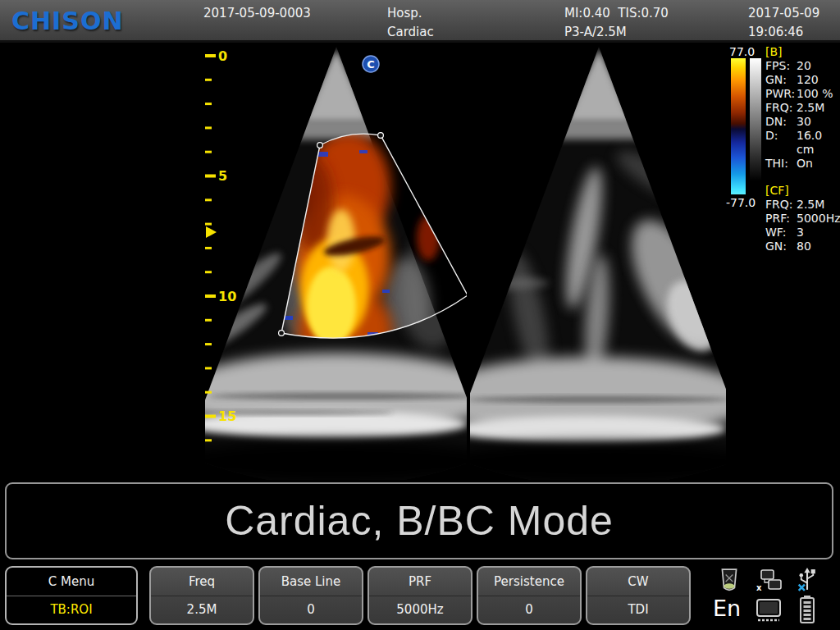 Image resolution: width=840 pixels, height=630 pixels. I want to click on exam-id: 2017-05-09-0003, so click(258, 13).